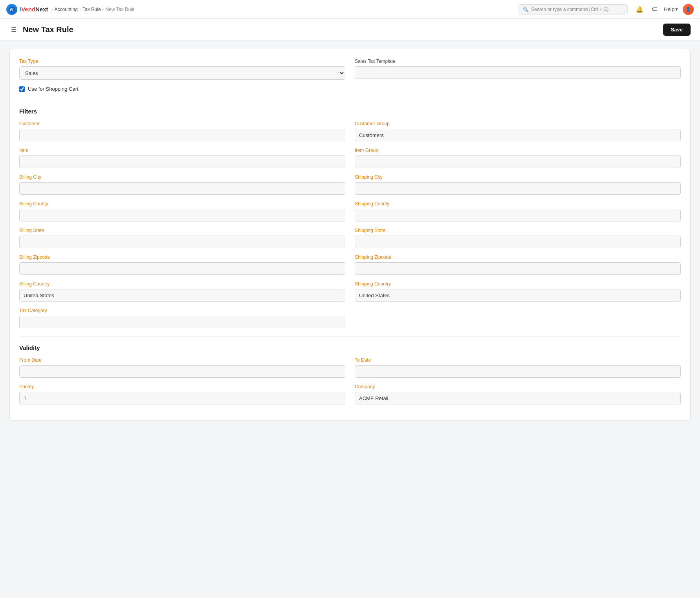  I want to click on from-date-label: From Date, so click(182, 360).